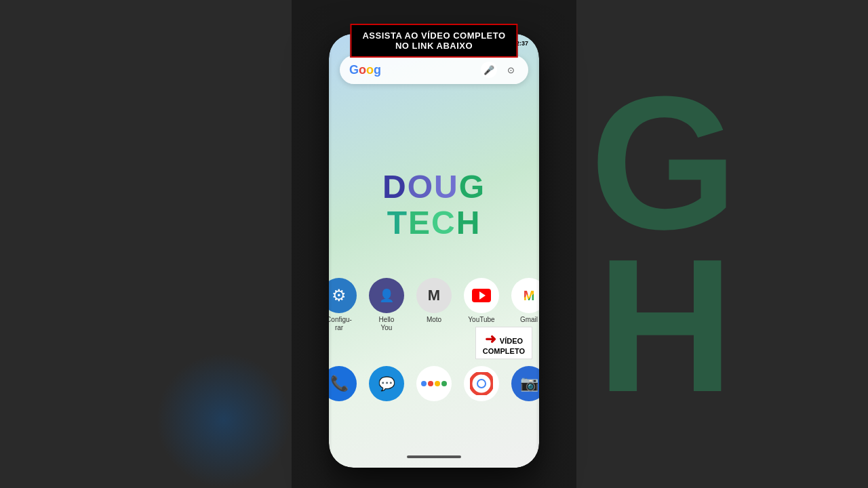 The image size is (868, 488). I want to click on app-camera: 📷, so click(525, 385).